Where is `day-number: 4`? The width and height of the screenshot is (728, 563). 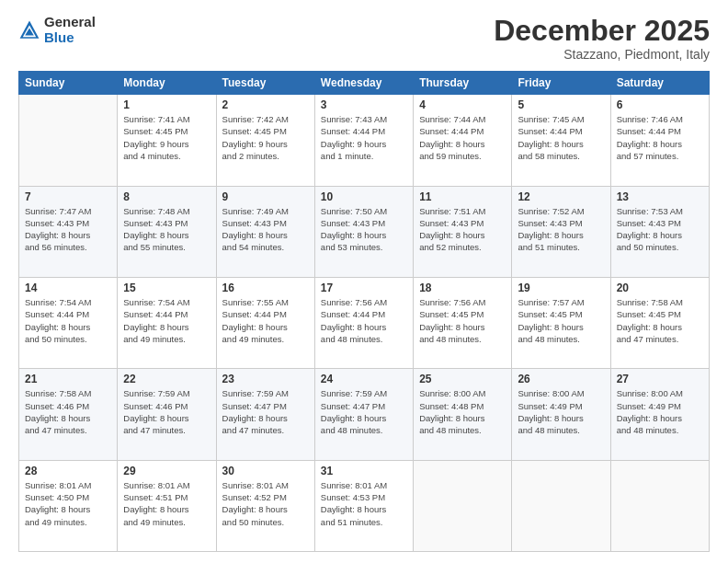 day-number: 4 is located at coordinates (462, 105).